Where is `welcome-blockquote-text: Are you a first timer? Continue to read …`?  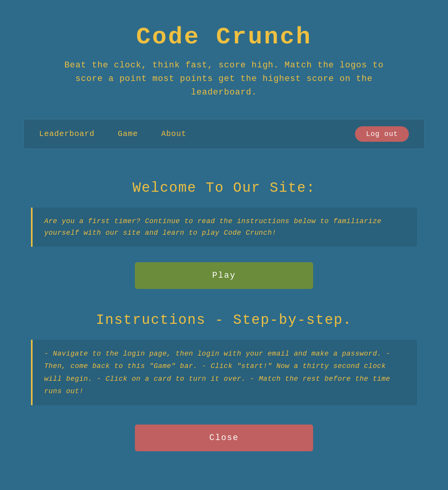 welcome-blockquote-text: Are you a first timer? Continue to read … is located at coordinates (225, 227).